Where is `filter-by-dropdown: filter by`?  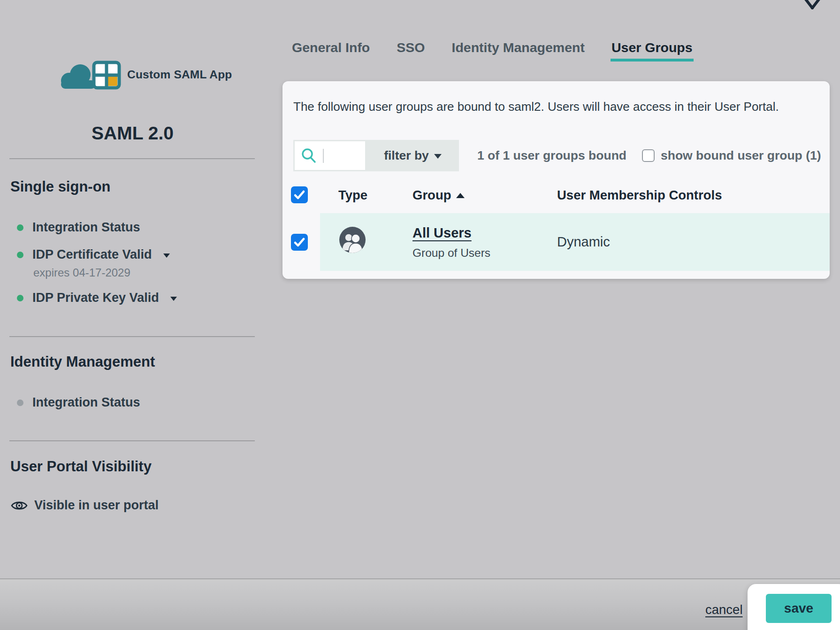
filter-by-dropdown: filter by is located at coordinates (413, 156).